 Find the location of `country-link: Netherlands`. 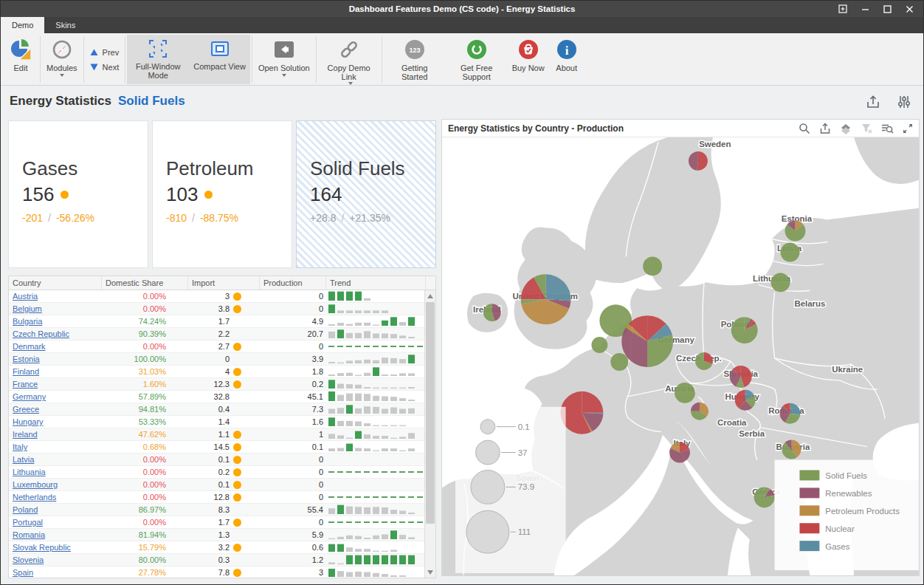

country-link: Netherlands is located at coordinates (34, 497).